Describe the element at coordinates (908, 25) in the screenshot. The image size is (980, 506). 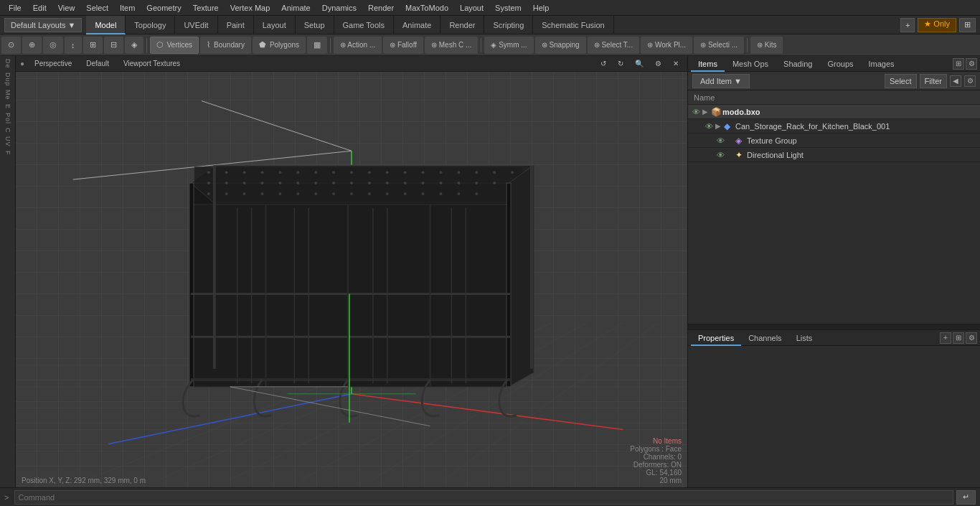
I see `add-layout-button: +` at that location.